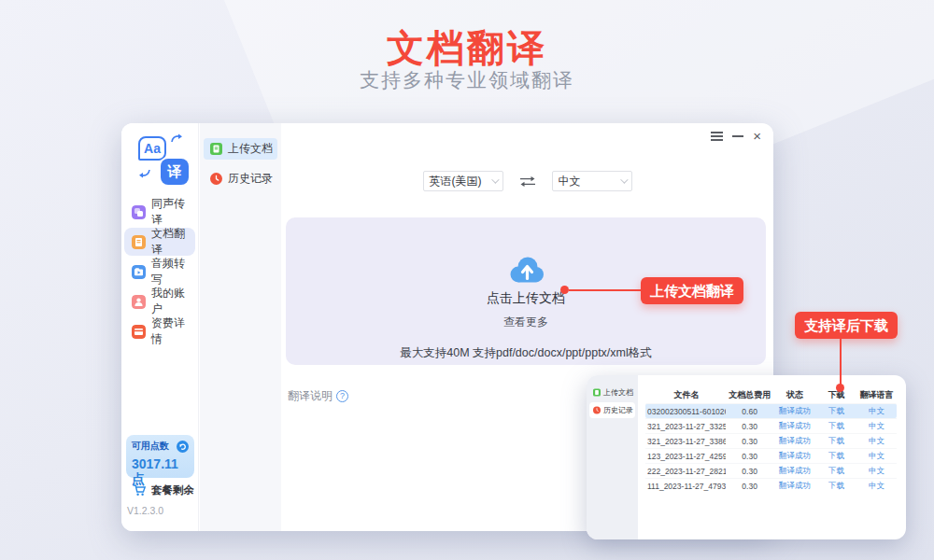 The height and width of the screenshot is (560, 934). Describe the element at coordinates (152, 148) in the screenshot. I see `logo-source-bubble: Aa` at that location.